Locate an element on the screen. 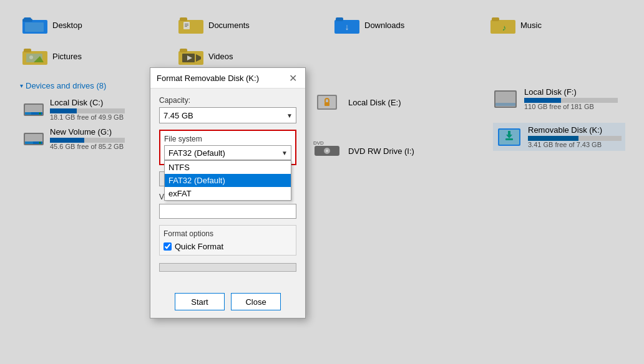  close-button: Close is located at coordinates (256, 302).